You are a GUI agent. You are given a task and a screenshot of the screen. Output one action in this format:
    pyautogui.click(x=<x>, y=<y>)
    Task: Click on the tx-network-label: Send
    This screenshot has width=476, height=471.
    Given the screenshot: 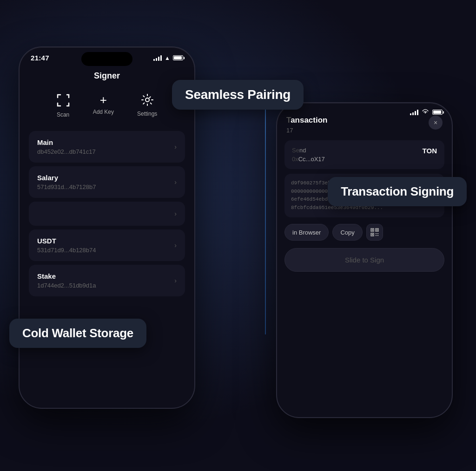 What is the action you would take?
    pyautogui.click(x=309, y=150)
    